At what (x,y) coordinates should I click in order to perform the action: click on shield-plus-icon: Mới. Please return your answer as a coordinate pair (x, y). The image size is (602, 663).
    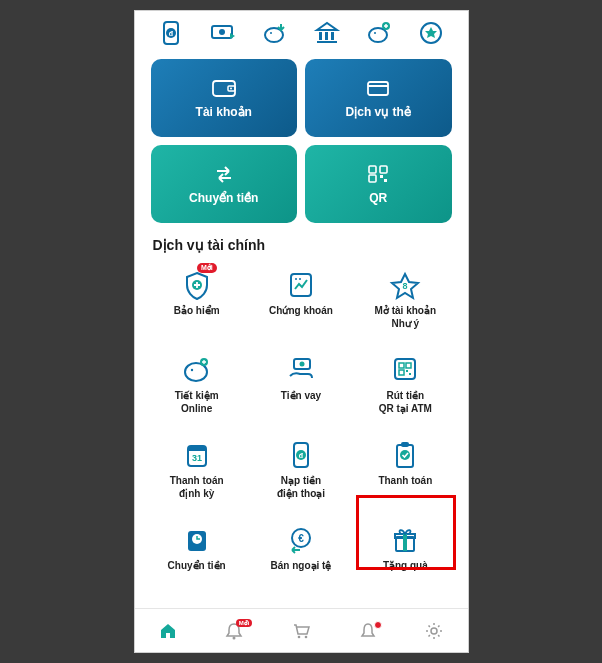
    Looking at the image, I should click on (197, 285).